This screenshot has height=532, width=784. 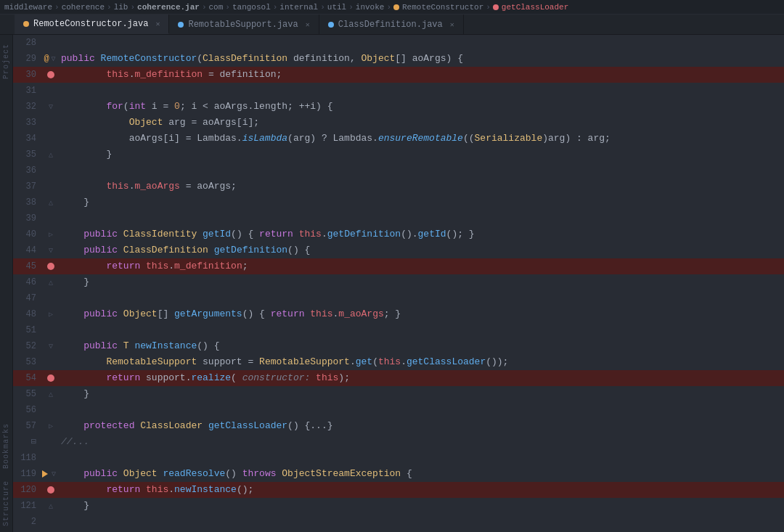 What do you see at coordinates (399, 282) in the screenshot?
I see `code-line-46: 46 △ }` at bounding box center [399, 282].